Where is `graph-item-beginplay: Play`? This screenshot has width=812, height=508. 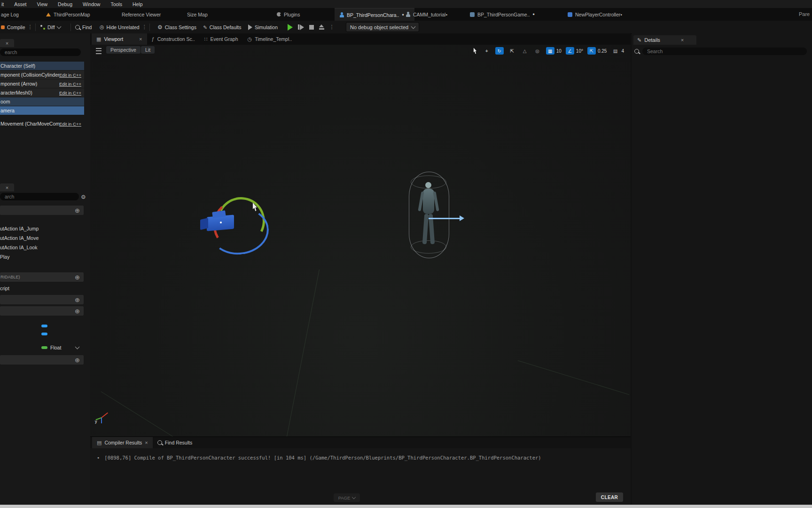 graph-item-beginplay: Play is located at coordinates (42, 257).